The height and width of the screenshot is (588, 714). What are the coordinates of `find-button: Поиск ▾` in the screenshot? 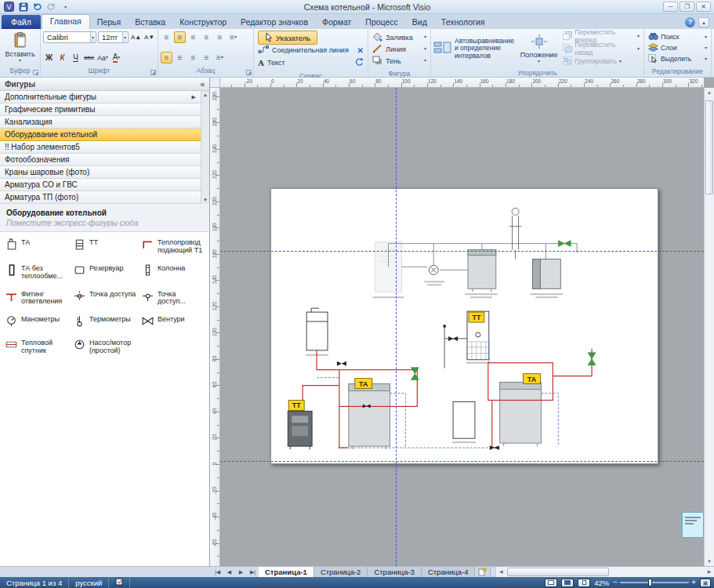 It's located at (677, 37).